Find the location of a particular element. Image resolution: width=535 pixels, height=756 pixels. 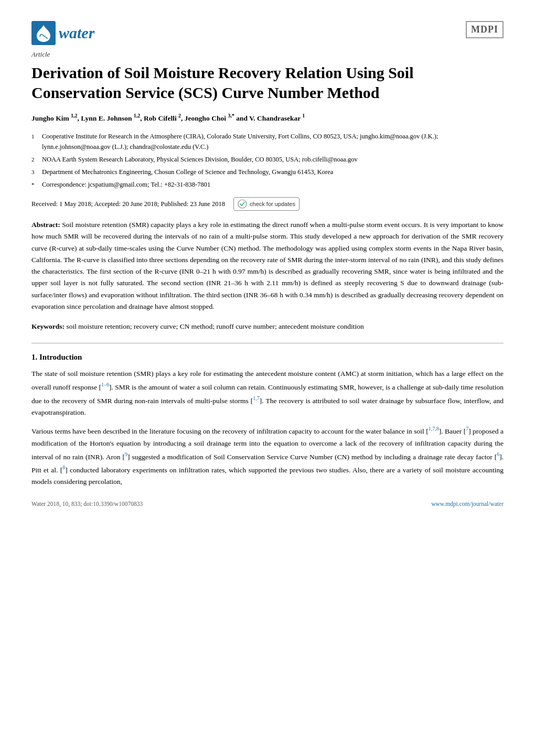

affiliation-3: 3 Department of Mechatronics Engineering… is located at coordinates (268, 172).